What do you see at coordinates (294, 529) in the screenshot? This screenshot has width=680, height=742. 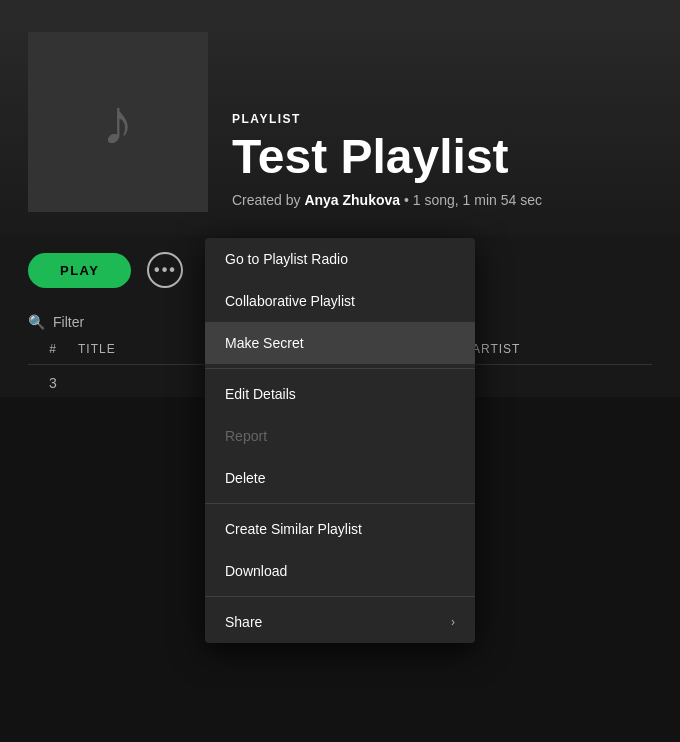 I see `menu-item-label: Create Similar Playlist` at bounding box center [294, 529].